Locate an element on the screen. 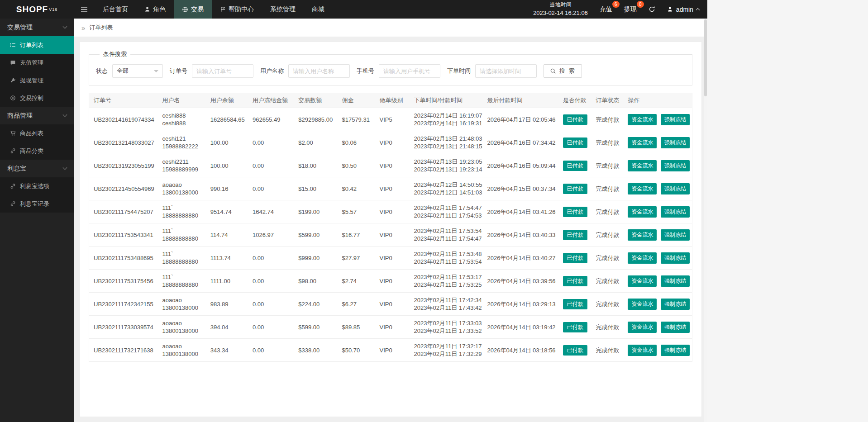  sidebar-group-goods: 商品管理 is located at coordinates (37, 116).